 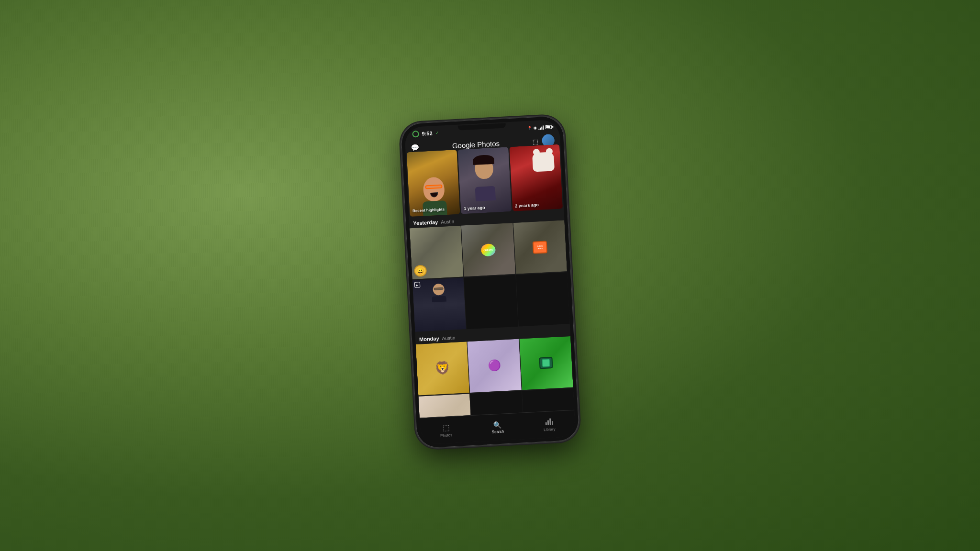 I want to click on photo-cartoon-characters: 🟣, so click(x=495, y=365).